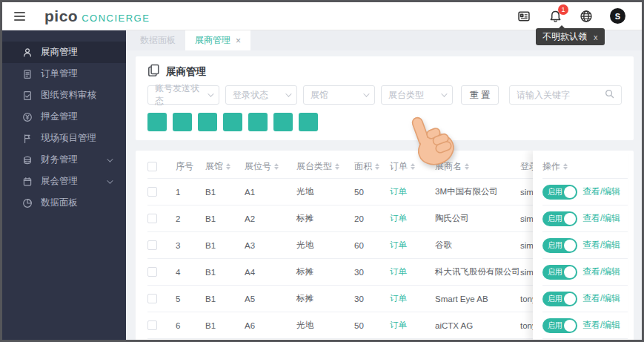  Describe the element at coordinates (19, 16) in the screenshot. I see `hamburger-menu-icon` at that location.